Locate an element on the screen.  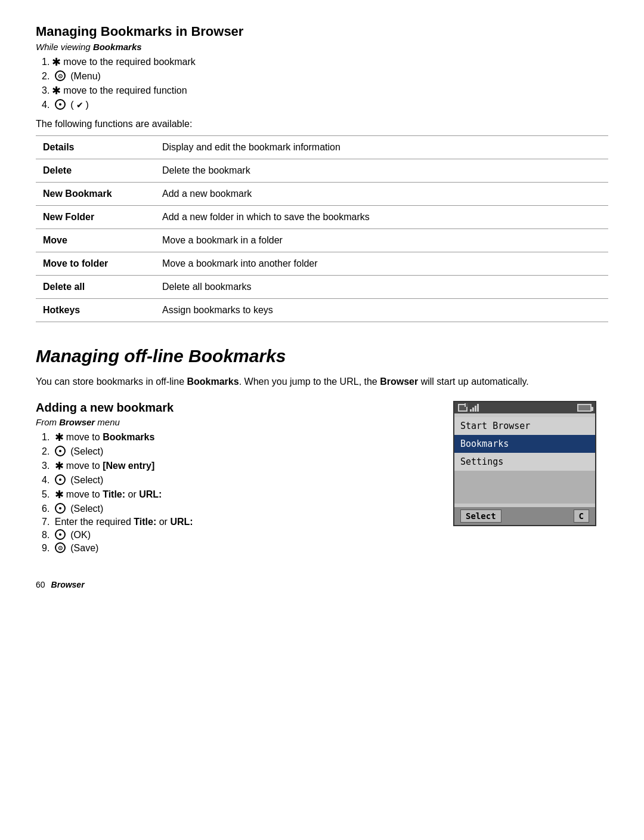
signal-icon is located at coordinates (475, 408).